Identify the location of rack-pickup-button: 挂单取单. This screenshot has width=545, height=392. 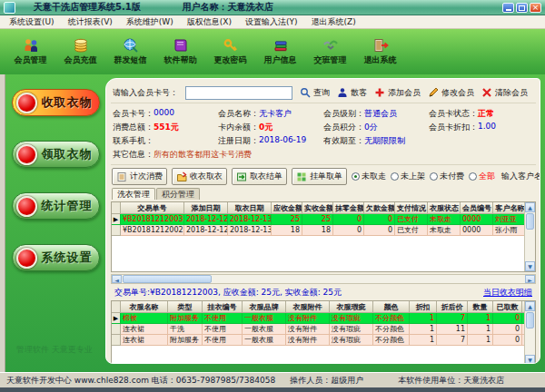
(320, 176).